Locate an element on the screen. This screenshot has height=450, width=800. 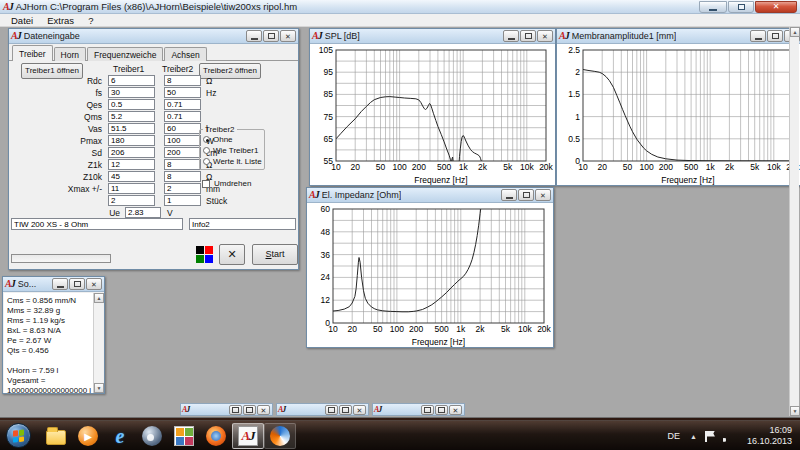
spl-titlebar: AJ SPL [dB] ✕ is located at coordinates (432, 36).